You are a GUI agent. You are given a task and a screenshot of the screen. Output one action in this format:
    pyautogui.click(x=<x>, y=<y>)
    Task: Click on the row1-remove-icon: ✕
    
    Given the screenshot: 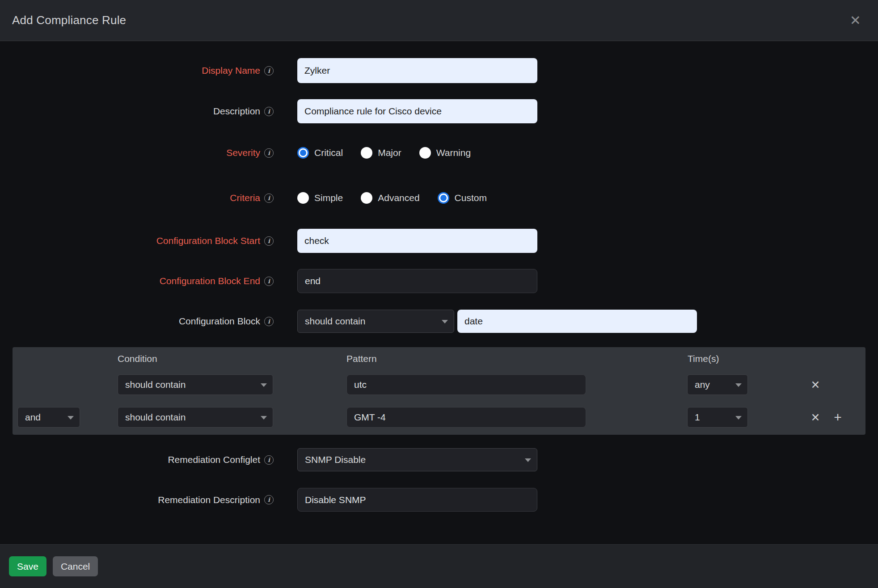 What is the action you would take?
    pyautogui.click(x=815, y=385)
    